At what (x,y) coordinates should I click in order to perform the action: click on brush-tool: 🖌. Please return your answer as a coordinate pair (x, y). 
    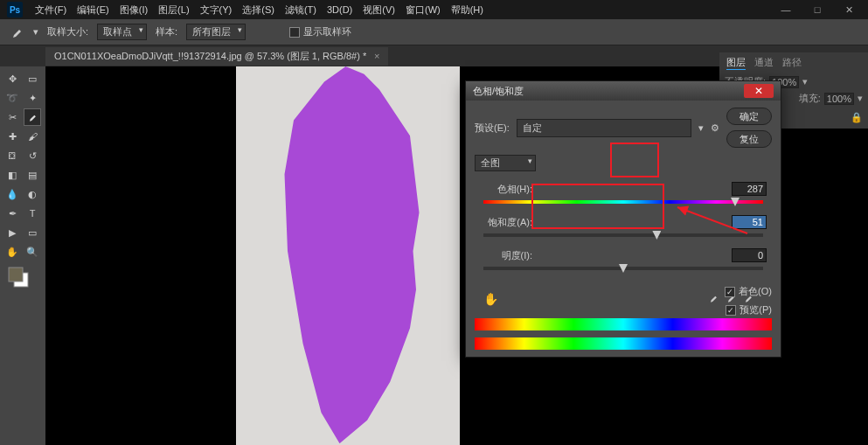
    Looking at the image, I should click on (32, 136).